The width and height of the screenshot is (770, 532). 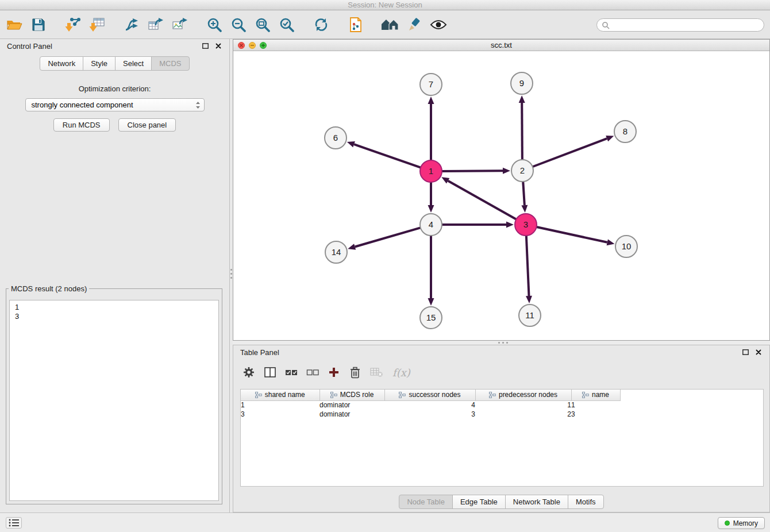 What do you see at coordinates (170, 63) in the screenshot?
I see `tab-mcds: MCDS` at bounding box center [170, 63].